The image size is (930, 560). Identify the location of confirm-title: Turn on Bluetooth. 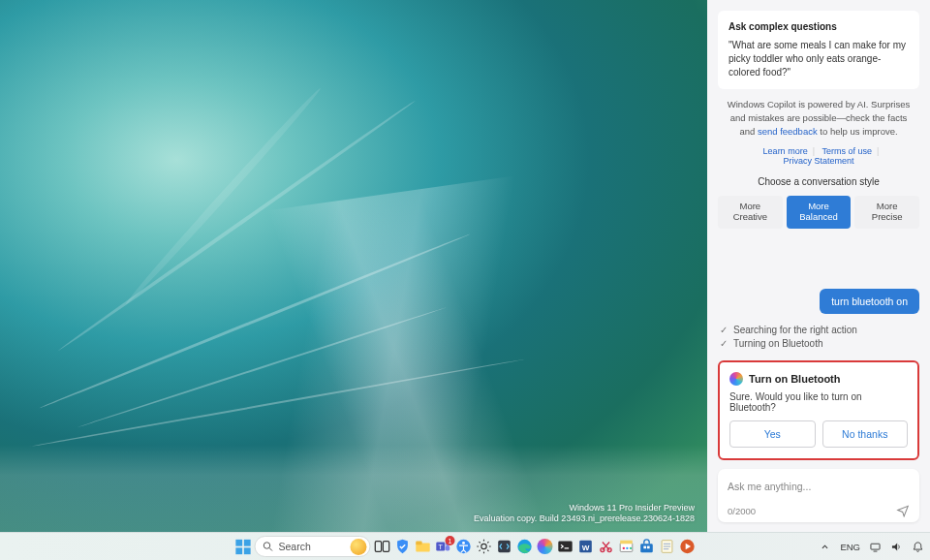
(794, 379).